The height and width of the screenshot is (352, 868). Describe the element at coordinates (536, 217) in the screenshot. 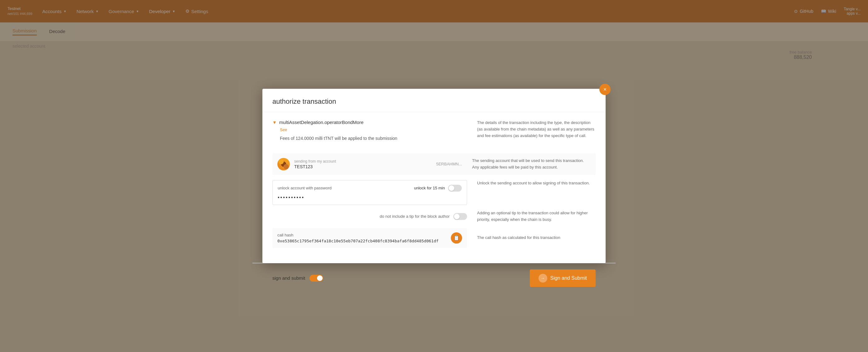

I see `tip-description: Adding an optional tip to the transactio…` at that location.